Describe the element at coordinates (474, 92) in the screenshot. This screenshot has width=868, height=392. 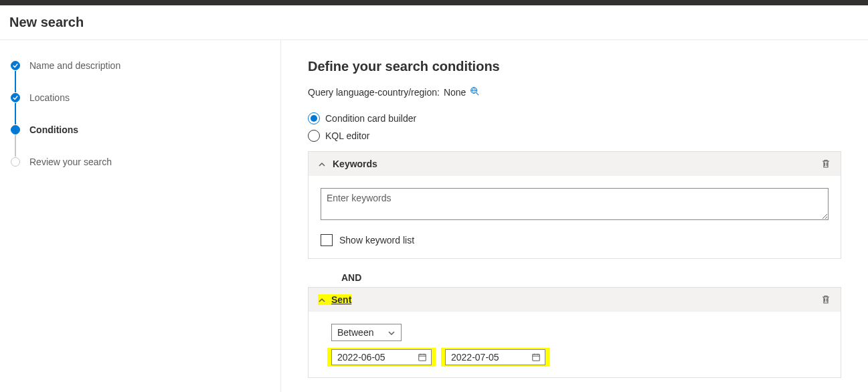
I see `globe-edit-icon` at that location.